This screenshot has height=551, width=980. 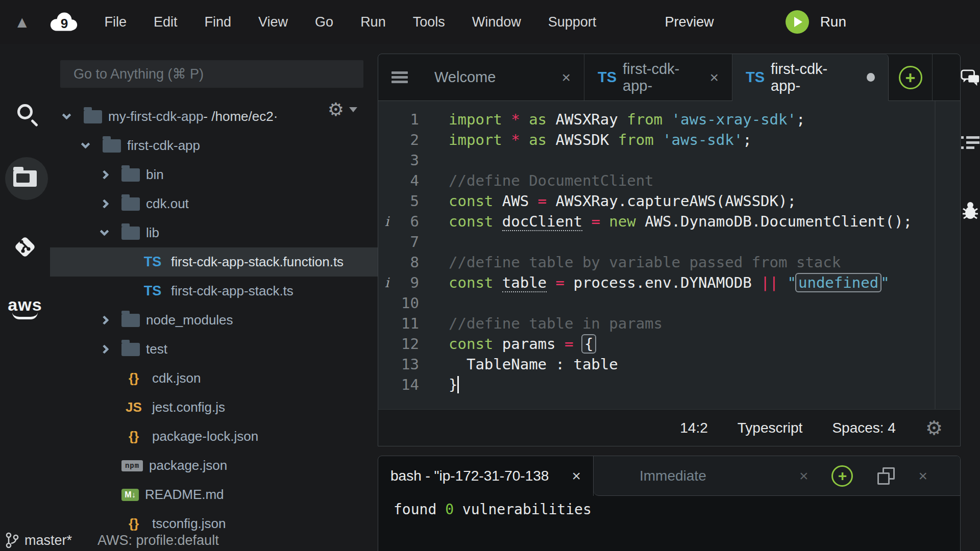 What do you see at coordinates (497, 22) in the screenshot?
I see `menu-window: Window` at bounding box center [497, 22].